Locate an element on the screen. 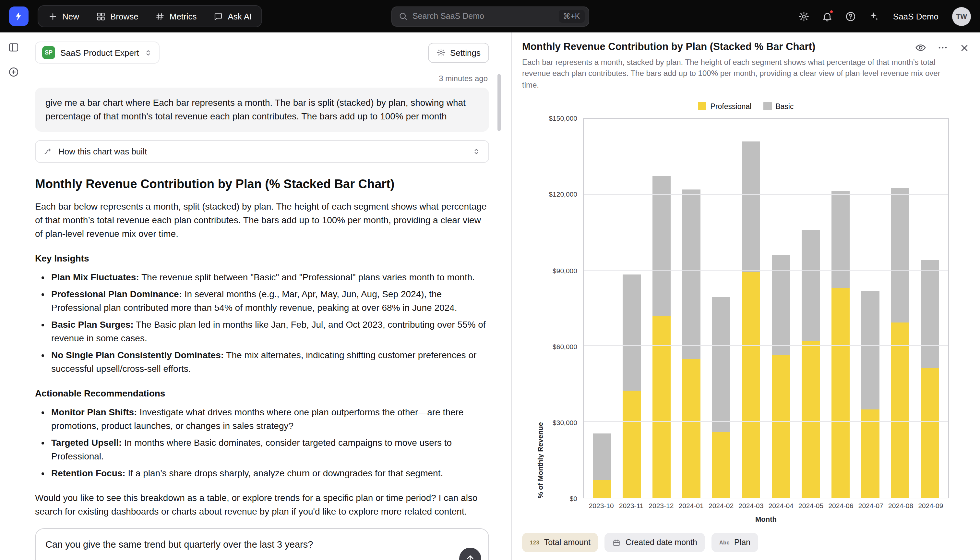 This screenshot has width=980, height=560. chart-subtitle: Each bar represents a month, stacked by … is located at coordinates (735, 74).